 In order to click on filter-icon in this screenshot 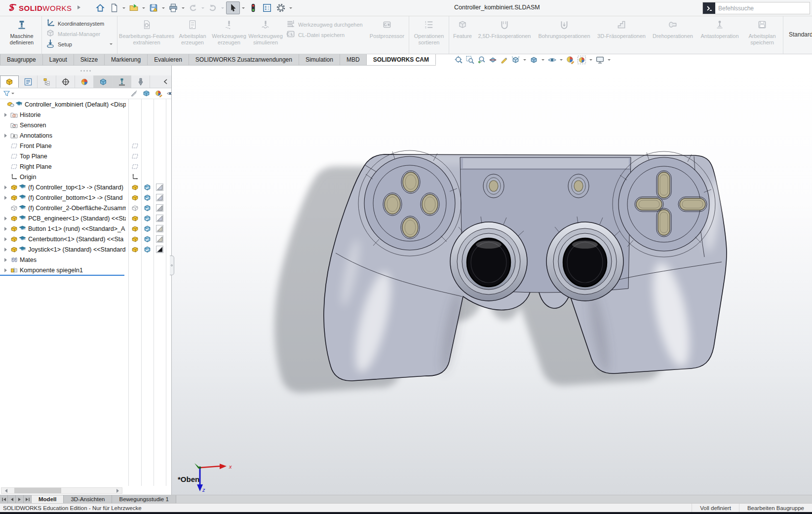, I will do `click(9, 94)`.